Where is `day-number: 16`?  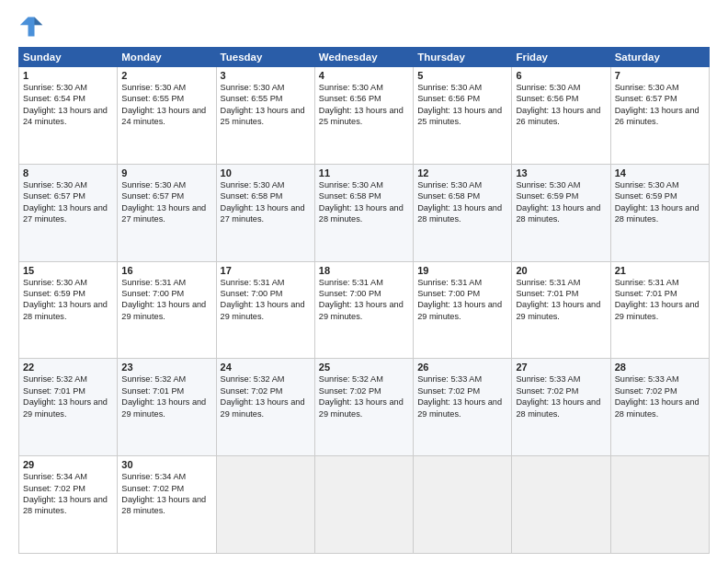
day-number: 16 is located at coordinates (166, 270).